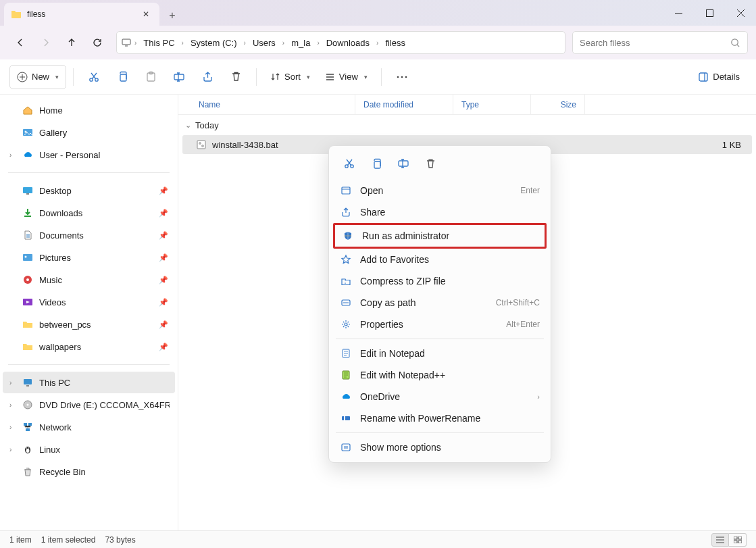 The height and width of the screenshot is (548, 756). I want to click on forward-button, so click(46, 43).